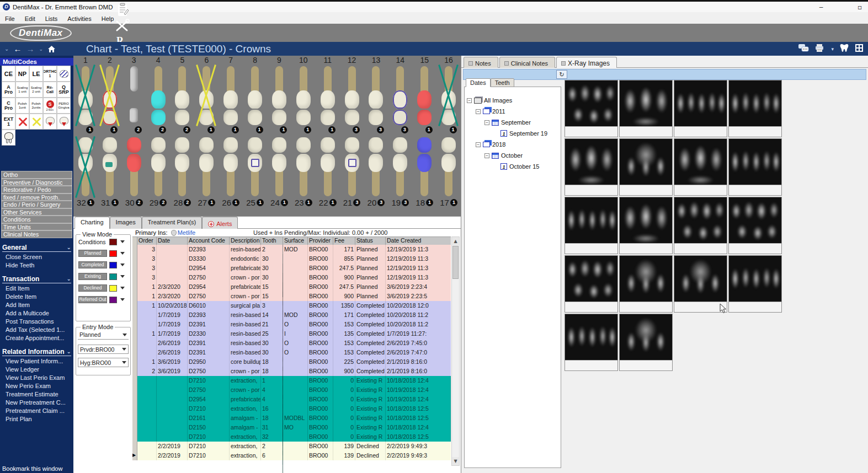  Describe the element at coordinates (456, 461) in the screenshot. I see `scroll-down-icon: ▼` at that location.